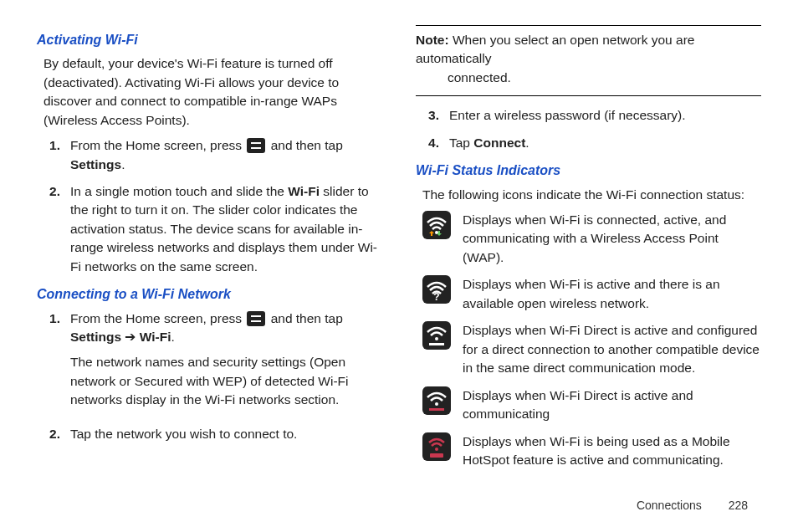 This screenshot has width=798, height=532. I want to click on step-text: Enter a wireless password (if necessary)…, so click(606, 115).